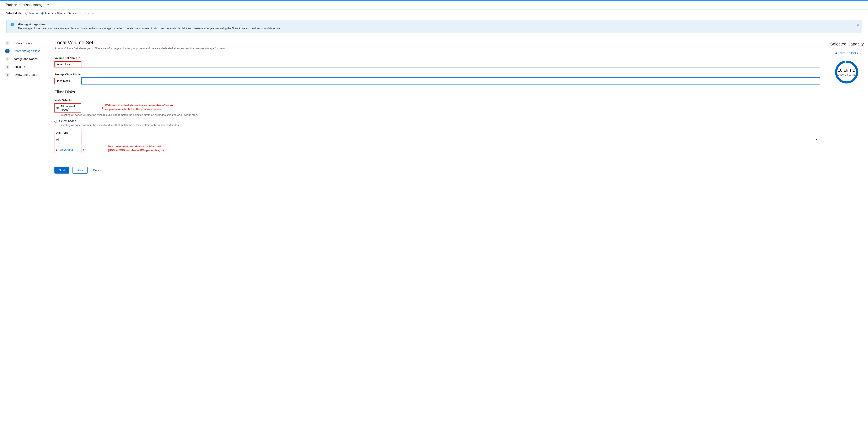  I want to click on volume-set-name-group: Volume Set Name *, so click(437, 62).